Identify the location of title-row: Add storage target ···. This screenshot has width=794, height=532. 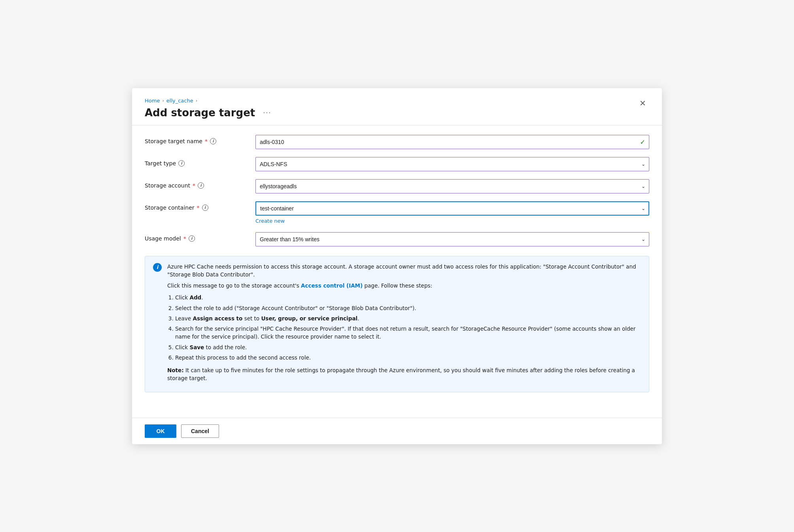
(210, 113).